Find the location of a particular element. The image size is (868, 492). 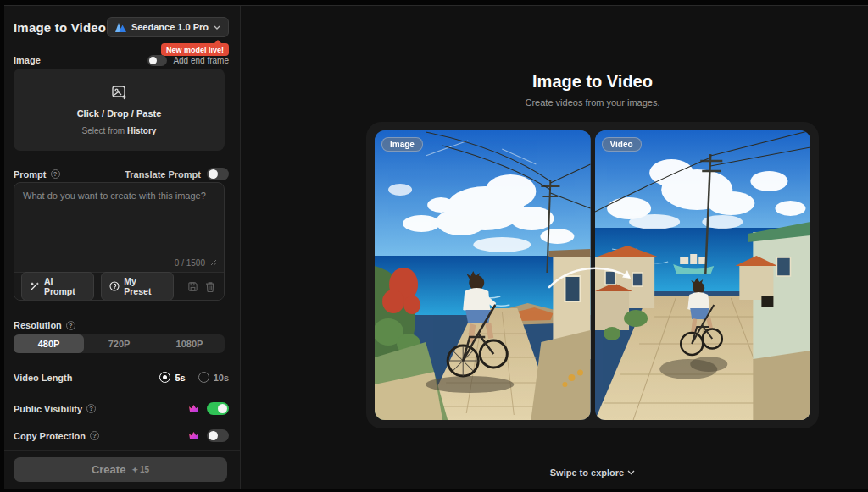

add-end-frame-label: Add end frame is located at coordinates (201, 61).